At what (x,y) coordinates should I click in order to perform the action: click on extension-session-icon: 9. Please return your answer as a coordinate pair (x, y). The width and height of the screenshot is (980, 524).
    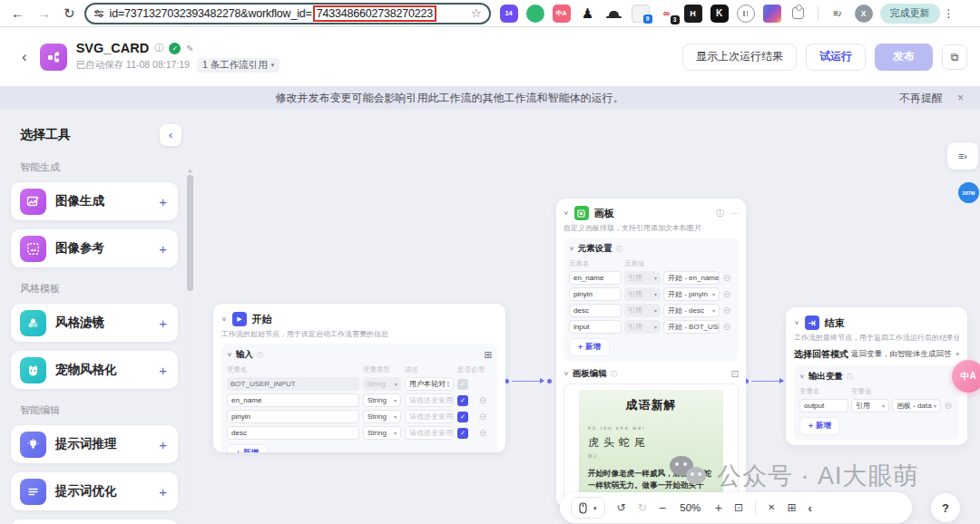
    Looking at the image, I should click on (641, 14).